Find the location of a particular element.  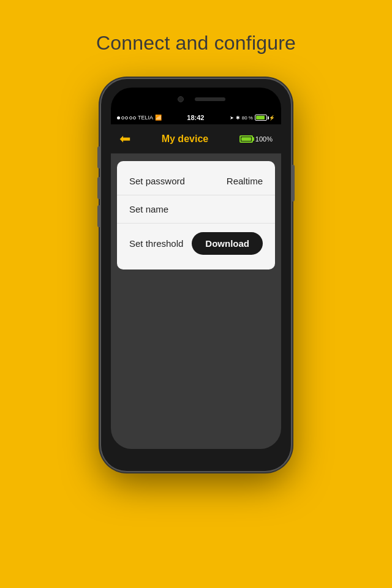

set-threshold-label: Set threshold is located at coordinates (156, 244).